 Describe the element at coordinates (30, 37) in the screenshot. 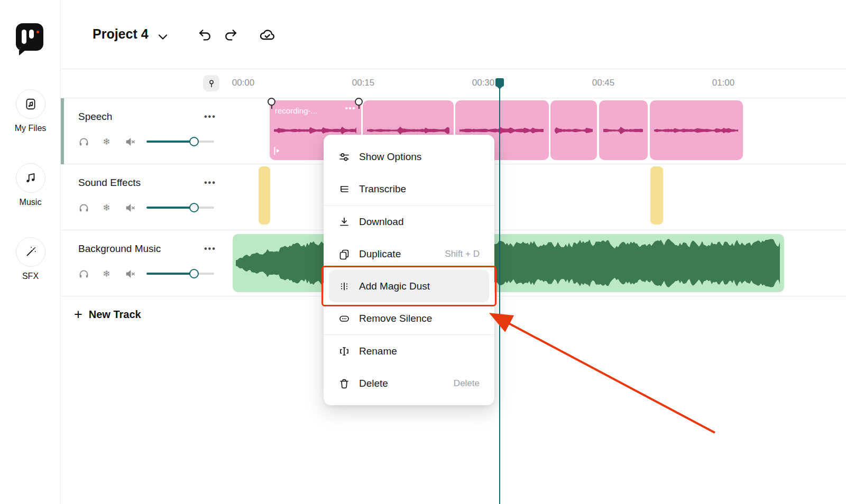

I see `app-logo-icon` at that location.